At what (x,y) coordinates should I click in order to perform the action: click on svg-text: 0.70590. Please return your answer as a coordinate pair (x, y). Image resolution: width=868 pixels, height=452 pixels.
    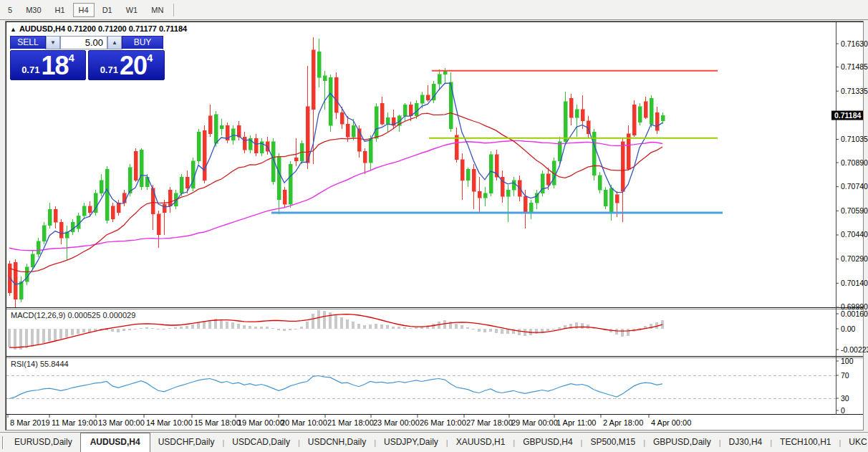
    Looking at the image, I should click on (854, 211).